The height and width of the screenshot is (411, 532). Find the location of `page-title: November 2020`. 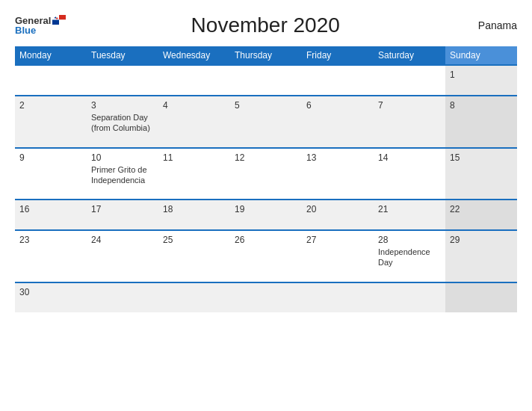

page-title: November 2020 is located at coordinates (265, 25).